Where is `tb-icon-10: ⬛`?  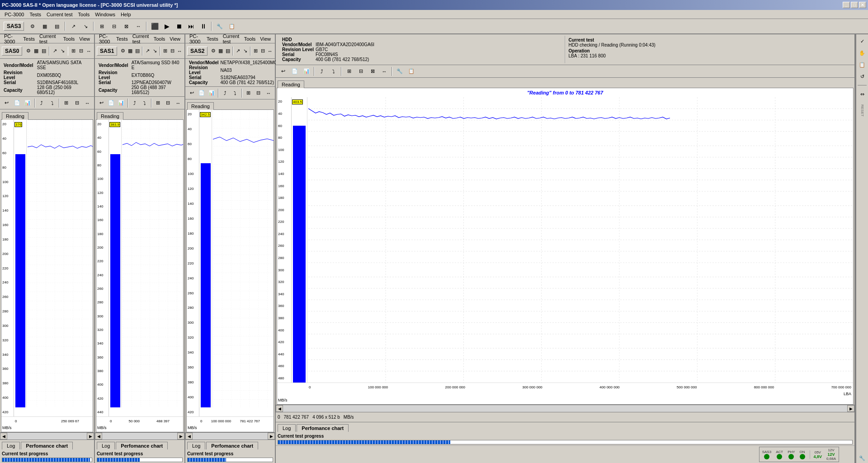
tb-icon-10: ⬛ is located at coordinates (155, 26).